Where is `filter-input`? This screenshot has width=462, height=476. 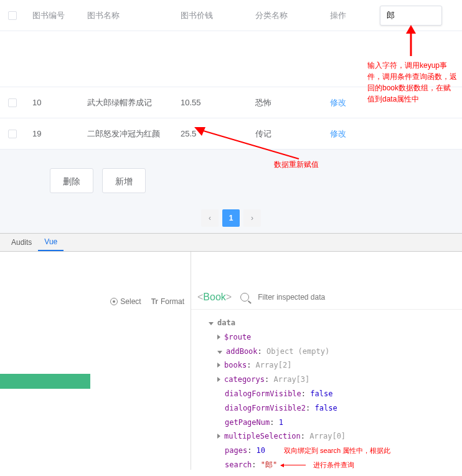 filter-input is located at coordinates (304, 297).